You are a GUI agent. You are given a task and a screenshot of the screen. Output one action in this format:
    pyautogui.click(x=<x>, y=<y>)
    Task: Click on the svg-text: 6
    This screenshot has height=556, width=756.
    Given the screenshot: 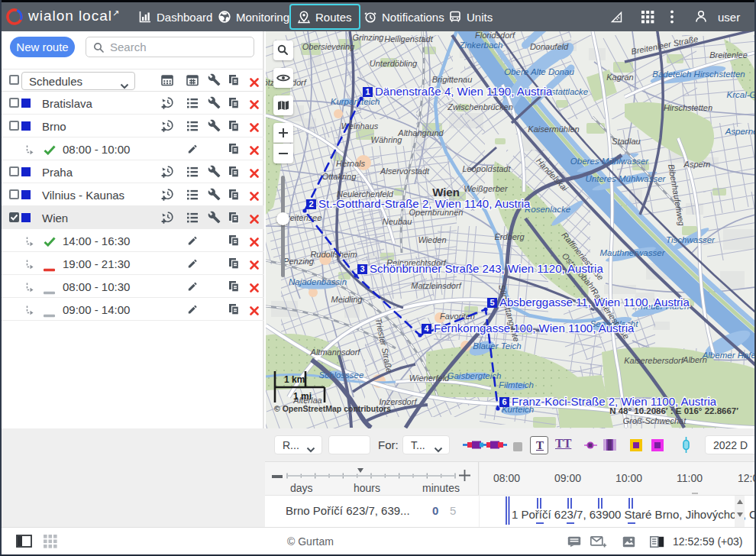 What is the action you would take?
    pyautogui.click(x=504, y=402)
    